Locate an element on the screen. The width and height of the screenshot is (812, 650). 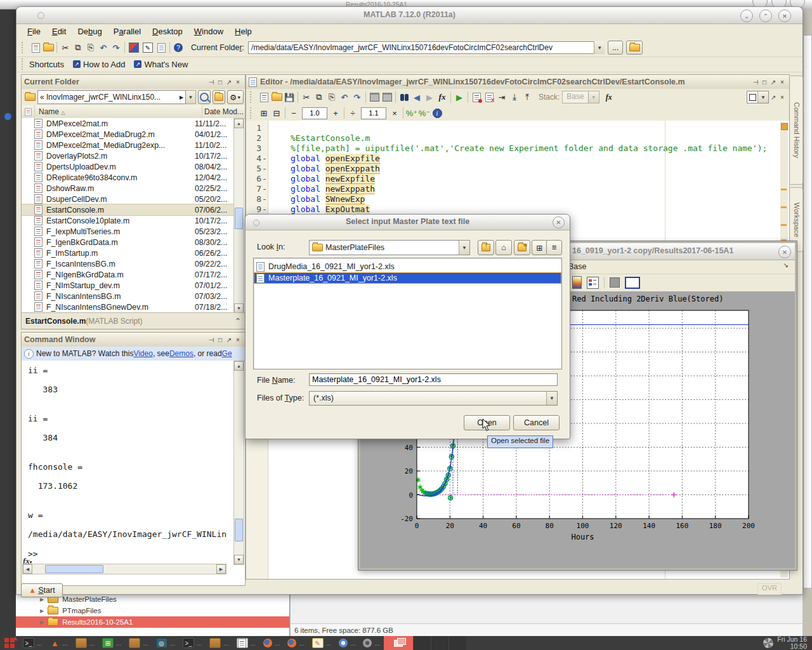
insert-cell-icon: ⊞ is located at coordinates (264, 113).